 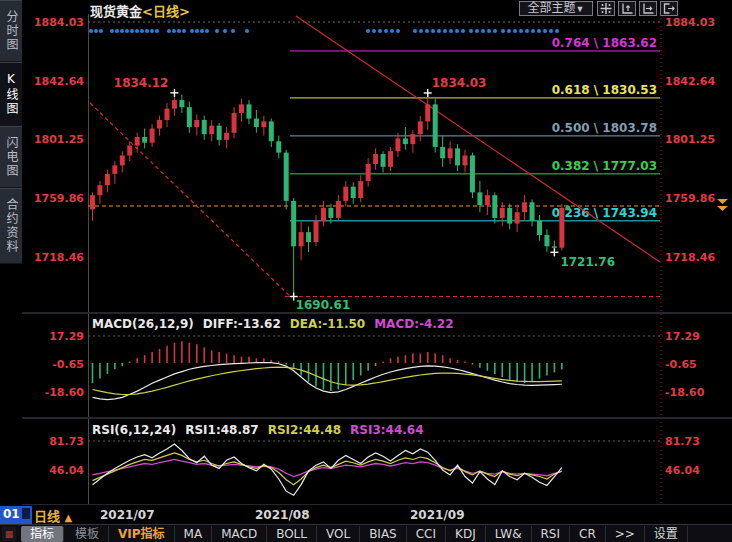 I want to click on sidebar-item-3: 合约资料, so click(x=11, y=226).